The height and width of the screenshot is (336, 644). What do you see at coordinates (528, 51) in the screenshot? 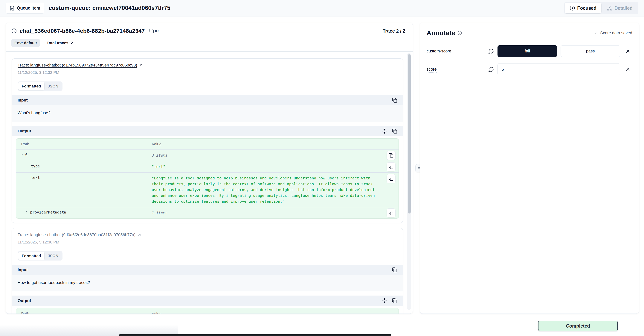
I see `score-option-fail: fail` at bounding box center [528, 51].